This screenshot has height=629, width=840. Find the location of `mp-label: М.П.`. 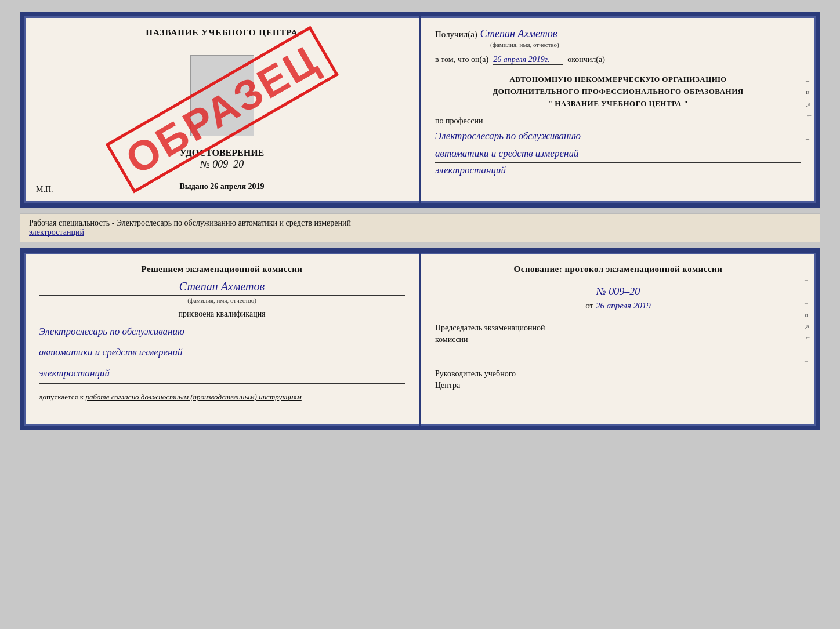

mp-label: М.П. is located at coordinates (45, 190).